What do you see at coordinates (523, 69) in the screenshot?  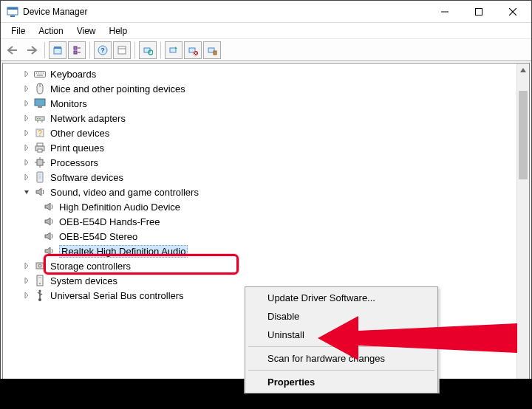 I see `scroll-up-button` at bounding box center [523, 69].